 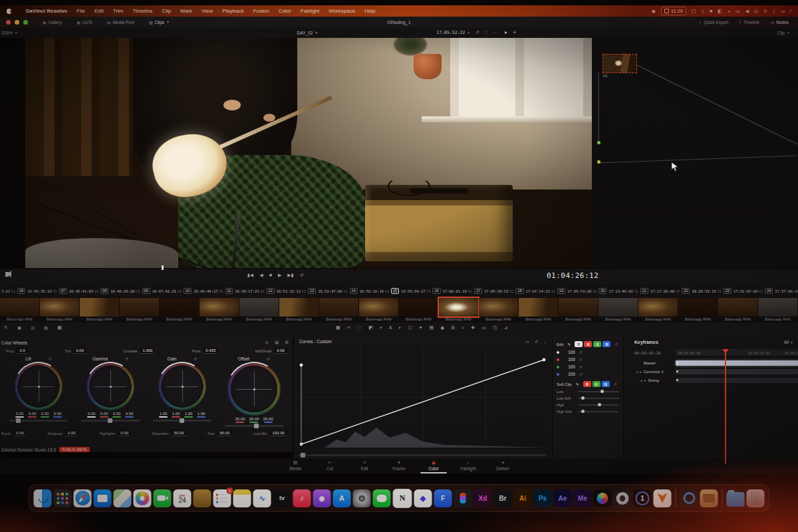 What do you see at coordinates (6, 328) in the screenshot?
I see `brush-icon: ✎` at bounding box center [6, 328].